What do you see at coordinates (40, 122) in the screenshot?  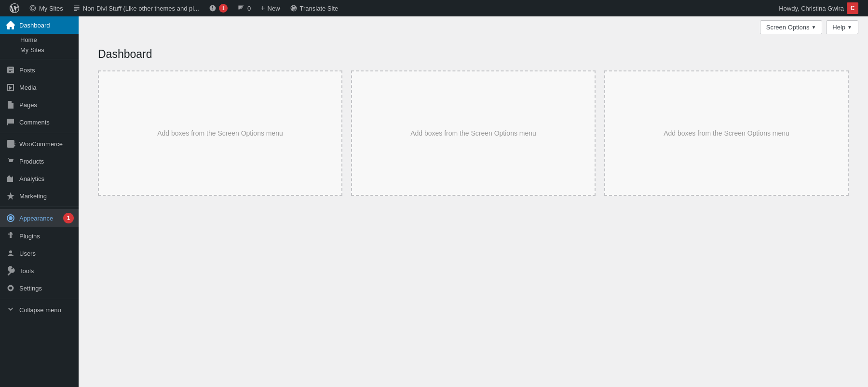 I see `sidebar-item-comments: Comments` at bounding box center [40, 122].